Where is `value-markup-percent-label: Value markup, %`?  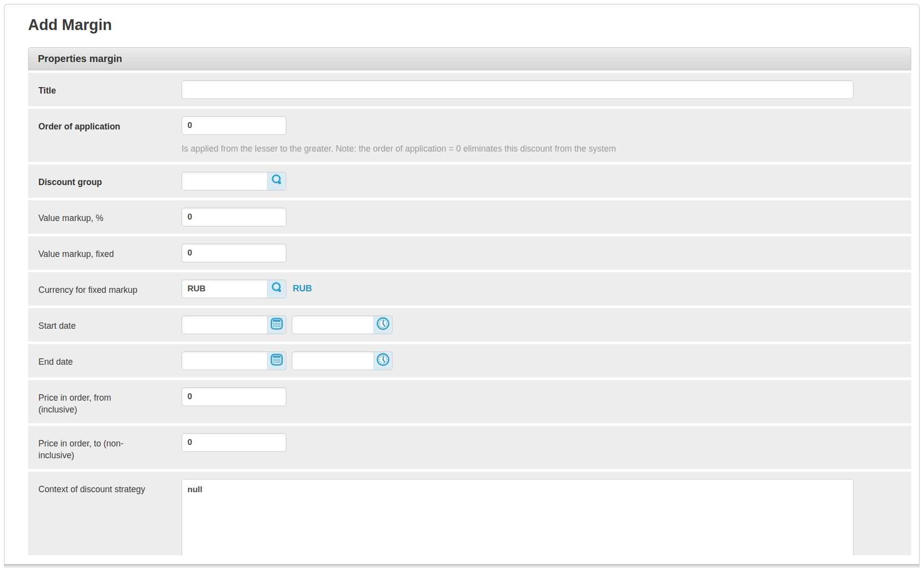 value-markup-percent-label: Value markup, % is located at coordinates (108, 217).